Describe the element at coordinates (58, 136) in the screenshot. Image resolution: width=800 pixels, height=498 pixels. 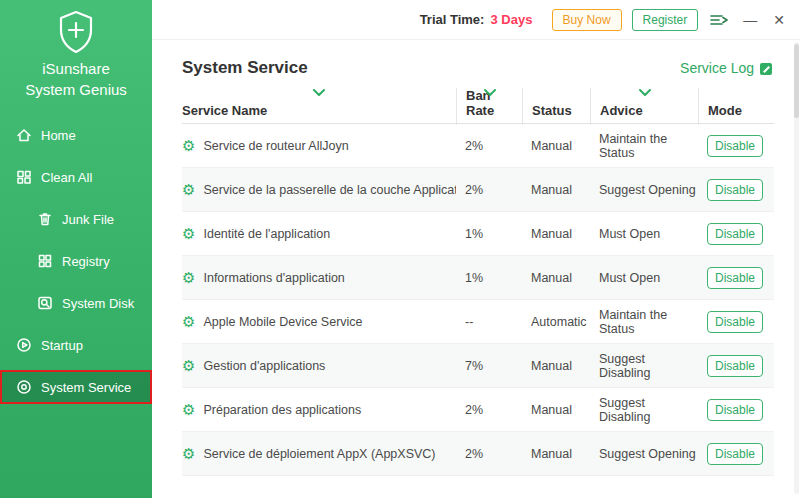
I see `sidebar-item-label: Home` at that location.